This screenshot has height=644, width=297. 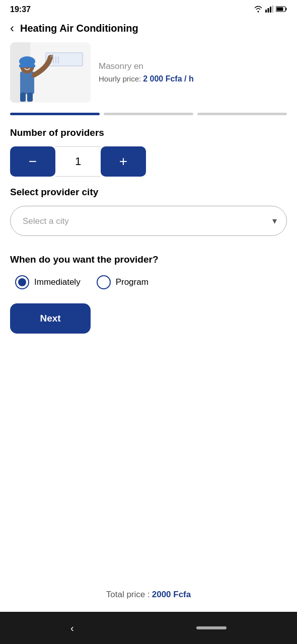 What do you see at coordinates (12, 28) in the screenshot?
I see `back-button: ‹` at bounding box center [12, 28].